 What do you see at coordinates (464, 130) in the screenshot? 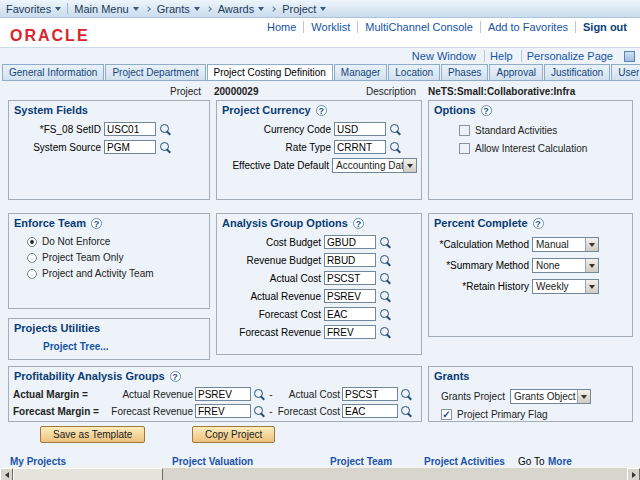
I see `standard-activities-checkbox` at bounding box center [464, 130].